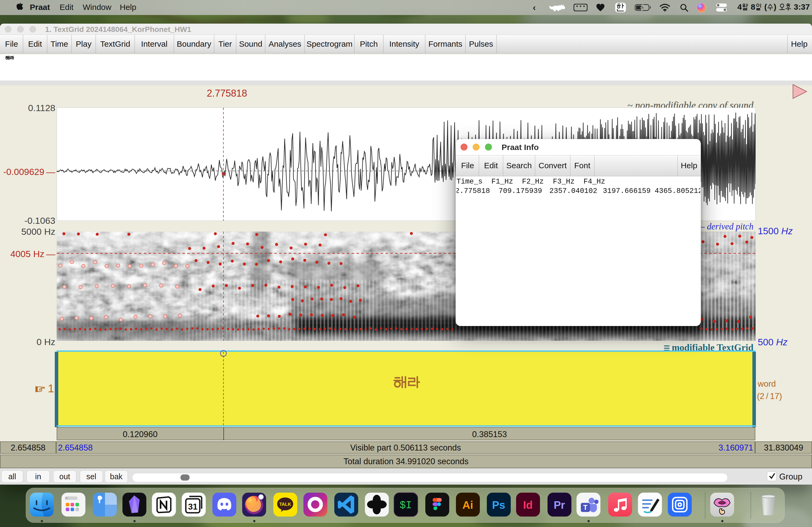 The image size is (812, 527). Describe the element at coordinates (585, 507) in the screenshot. I see `svg-text: T` at that location.